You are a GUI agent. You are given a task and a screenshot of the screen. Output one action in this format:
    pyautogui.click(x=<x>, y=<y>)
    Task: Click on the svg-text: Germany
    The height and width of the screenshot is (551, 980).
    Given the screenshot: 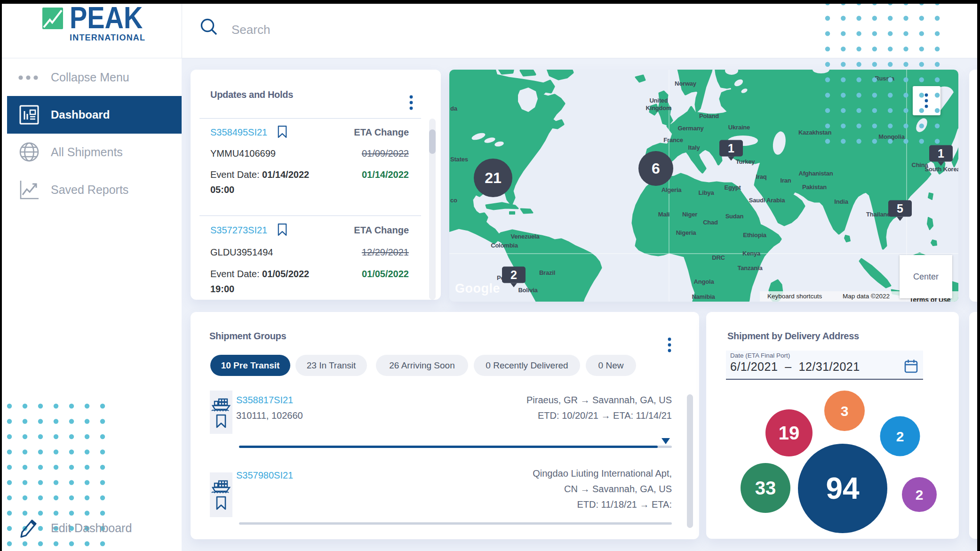 What is the action you would take?
    pyautogui.click(x=691, y=128)
    